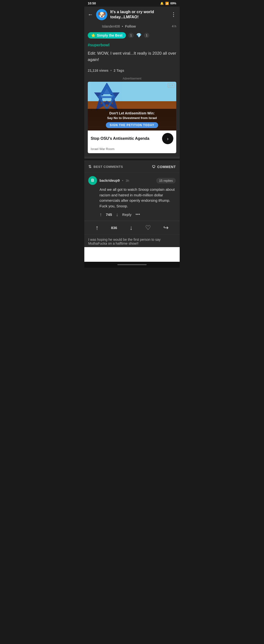 This screenshot has width=264, height=644. I want to click on global-downvote-button: ↓, so click(131, 228).